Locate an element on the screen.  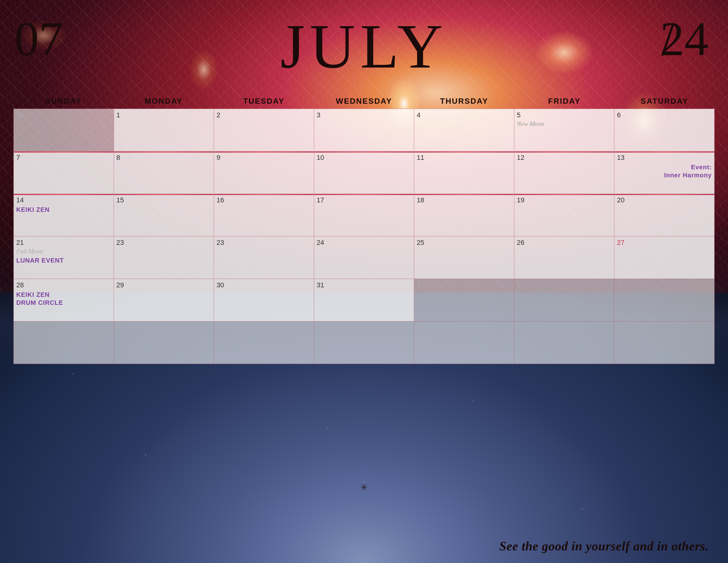
sparkle-symbol: ✳ is located at coordinates (364, 488).